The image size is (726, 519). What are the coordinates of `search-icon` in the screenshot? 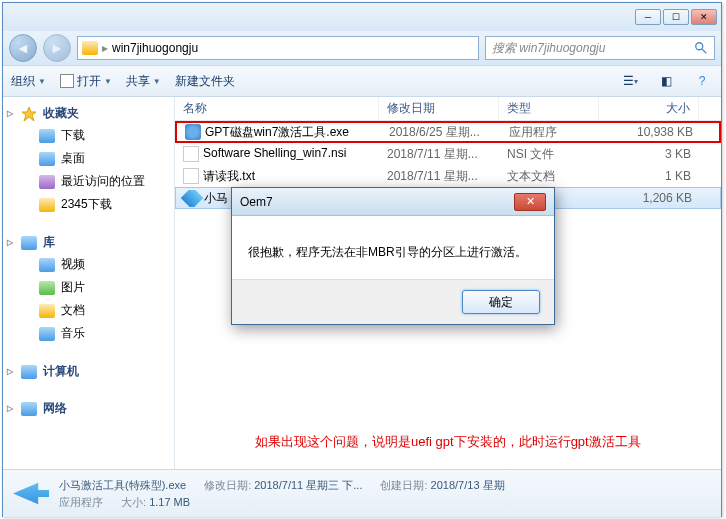 It's located at (701, 48).